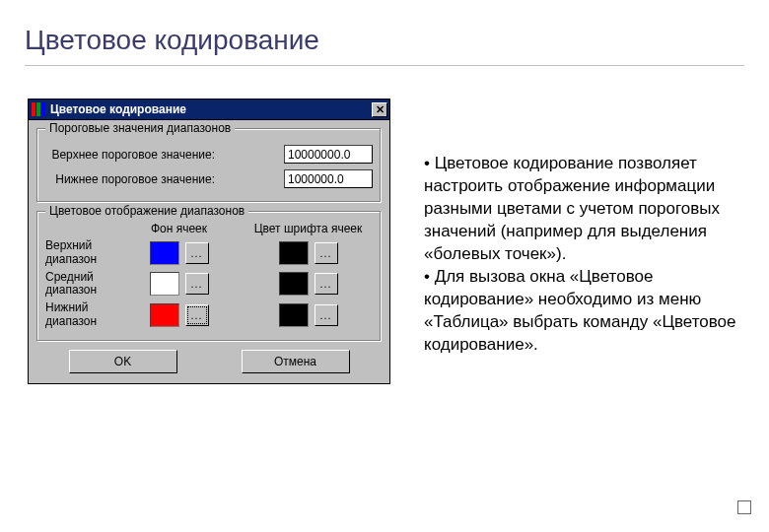  Describe the element at coordinates (140, 128) in the screenshot. I see `thresholds-legend: Пороговые значения диапазонов` at that location.